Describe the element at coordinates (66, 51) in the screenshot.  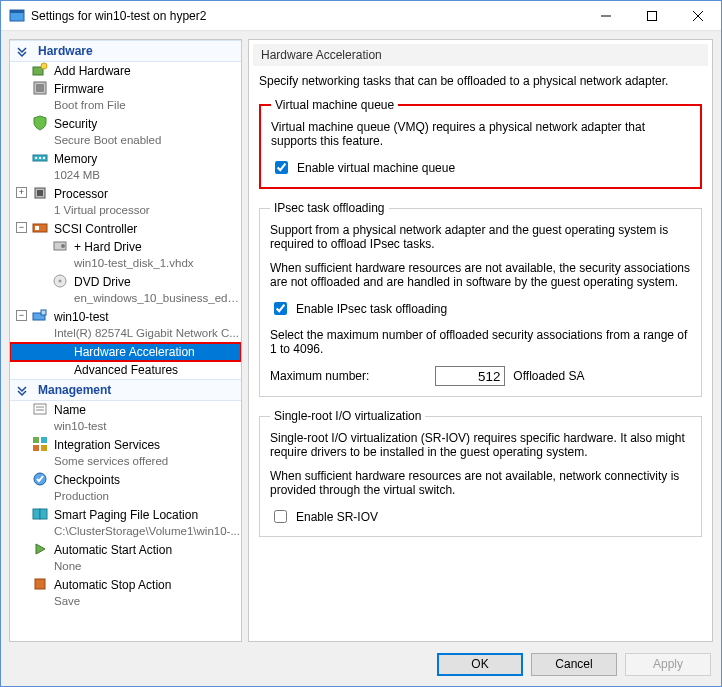
I see `category-label: Hardware` at that location.